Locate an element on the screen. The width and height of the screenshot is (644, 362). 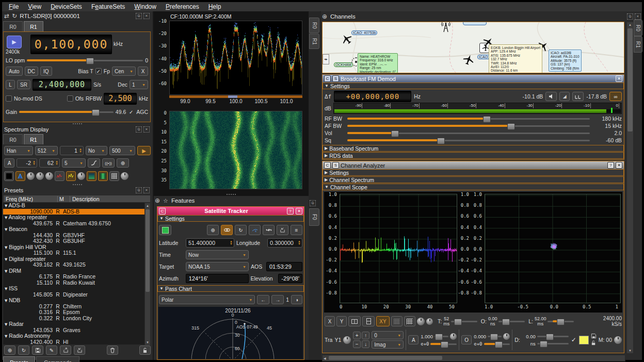
refresh-dropdown: 500▼ is located at coordinates (122, 151).